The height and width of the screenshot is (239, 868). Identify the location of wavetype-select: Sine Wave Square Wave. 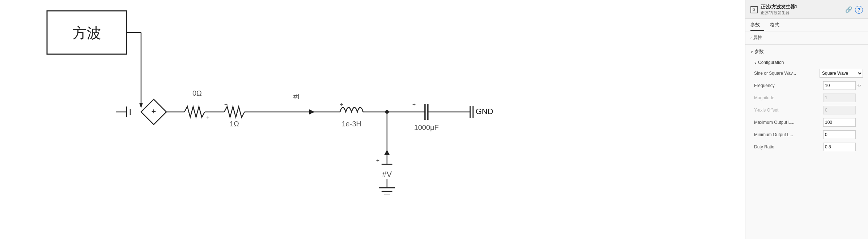
(841, 73).